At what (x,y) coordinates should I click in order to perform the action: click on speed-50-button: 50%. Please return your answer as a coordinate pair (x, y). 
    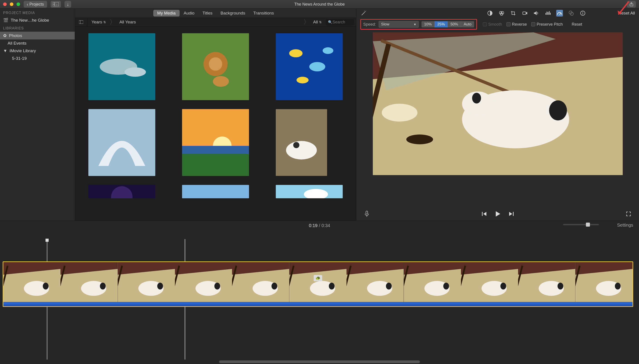
    Looking at the image, I should click on (454, 24).